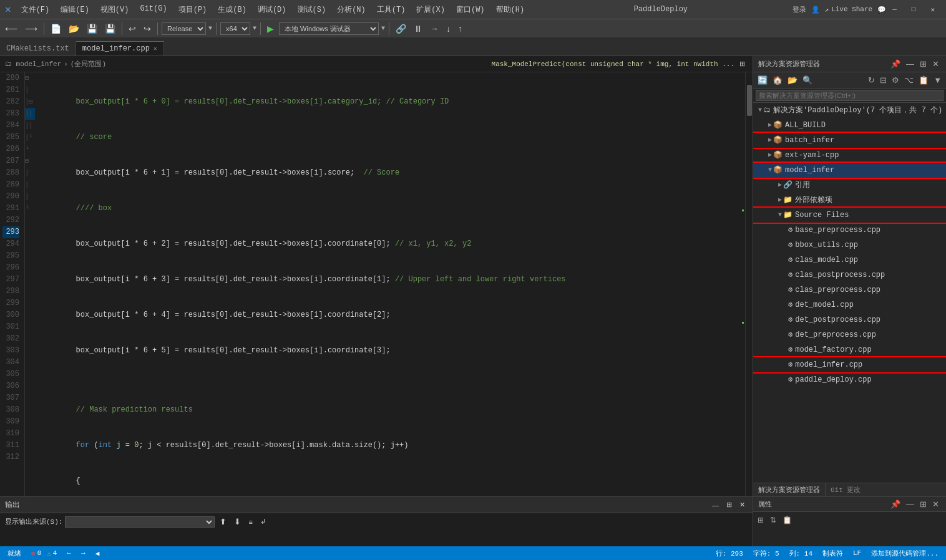 The width and height of the screenshot is (946, 560). I want to click on ext-yaml-arrow: ▶, so click(770, 155).